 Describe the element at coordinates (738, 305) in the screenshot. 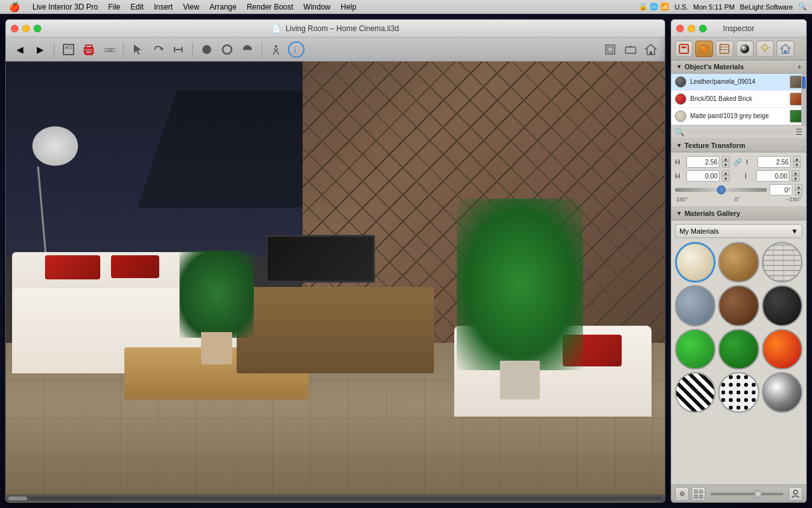

I see `gallery-item-dark-wood` at that location.